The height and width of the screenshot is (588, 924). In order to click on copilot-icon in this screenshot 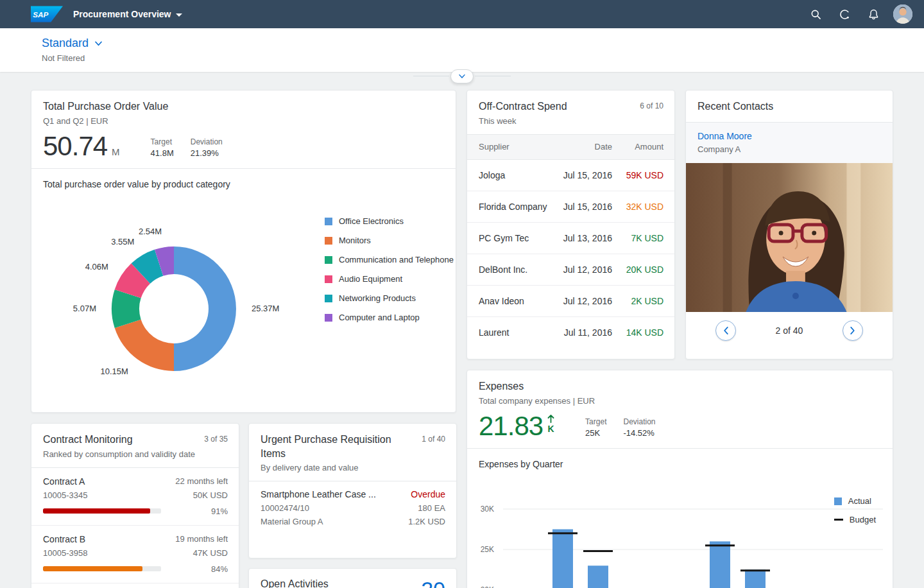, I will do `click(844, 14)`.